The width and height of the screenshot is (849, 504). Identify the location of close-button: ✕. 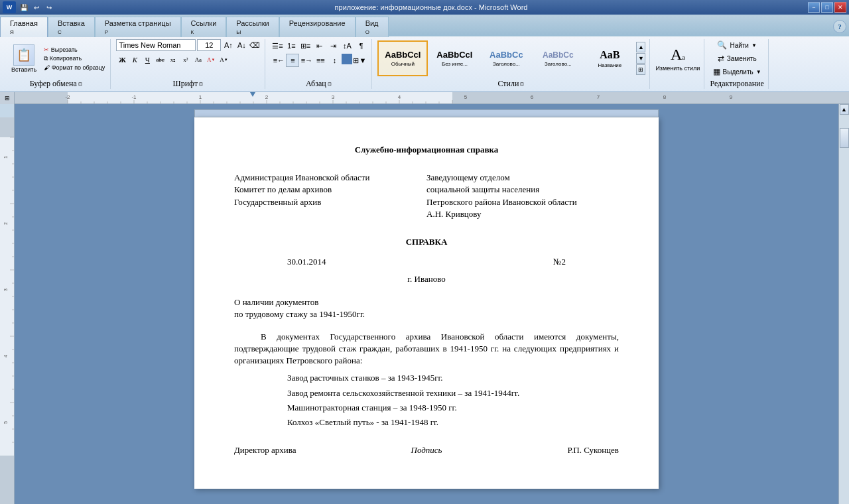
(840, 7).